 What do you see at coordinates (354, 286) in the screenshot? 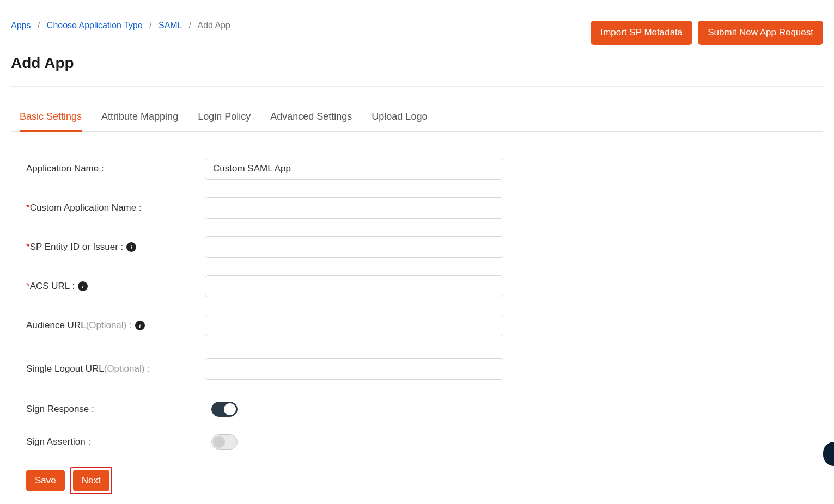
I see `acs-url-input` at bounding box center [354, 286].